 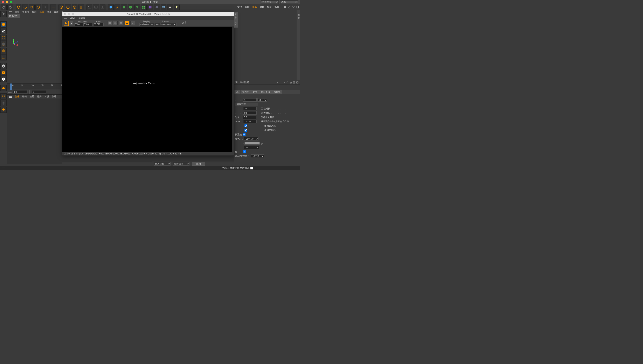 I want to click on rotate-tool, so click(x=39, y=7).